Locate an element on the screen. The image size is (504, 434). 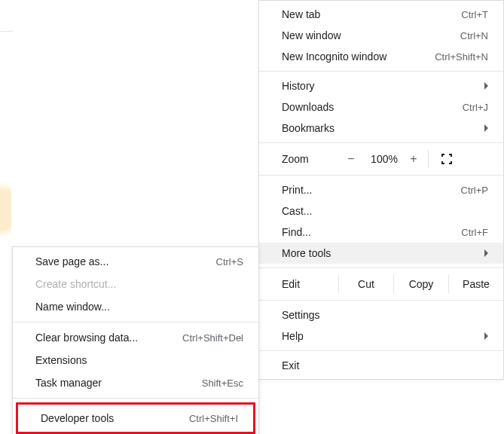
menu-shortcut: Ctrl+J is located at coordinates (475, 107).